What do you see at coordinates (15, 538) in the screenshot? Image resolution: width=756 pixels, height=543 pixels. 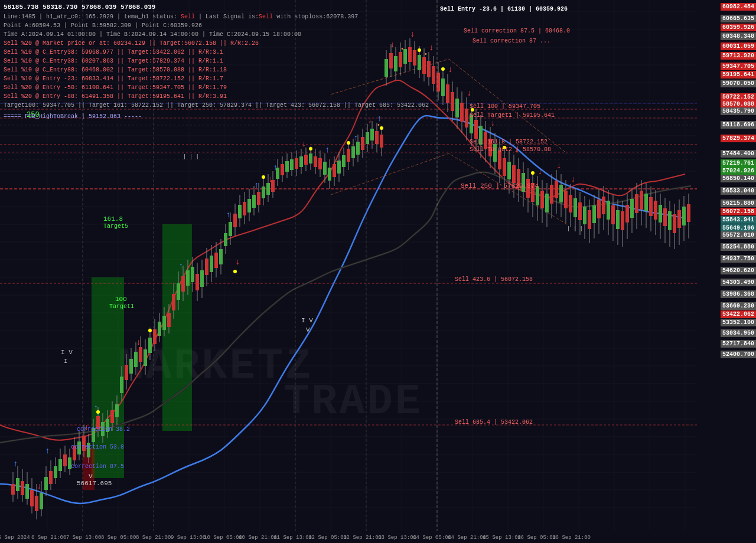 I see `time-label-0: 5 Sep 2024` at bounding box center [15, 538].